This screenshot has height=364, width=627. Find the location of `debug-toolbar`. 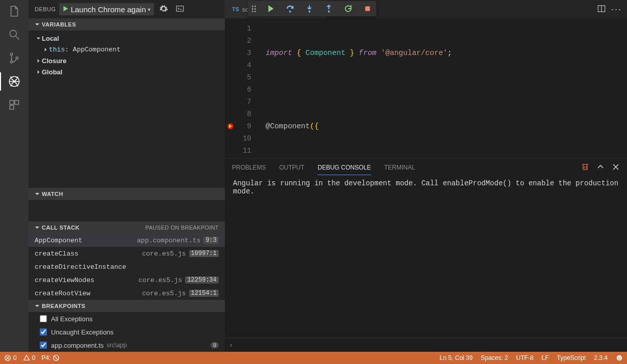

debug-toolbar is located at coordinates (312, 9).